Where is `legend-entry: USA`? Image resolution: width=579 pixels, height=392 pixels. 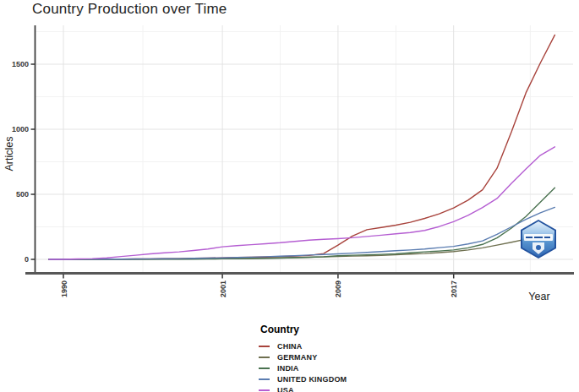 legend-entry: USA is located at coordinates (303, 389).